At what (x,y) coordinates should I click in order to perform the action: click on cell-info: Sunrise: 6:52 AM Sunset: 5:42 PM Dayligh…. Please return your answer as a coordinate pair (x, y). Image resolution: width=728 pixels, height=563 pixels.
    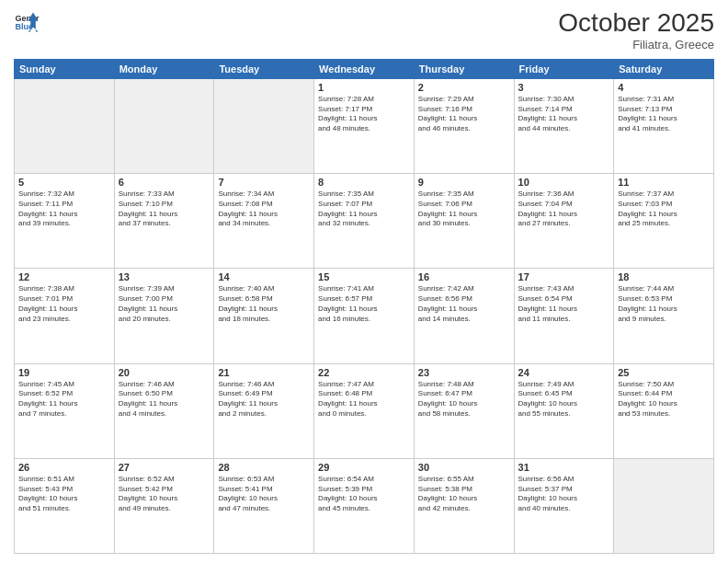
    Looking at the image, I should click on (165, 495).